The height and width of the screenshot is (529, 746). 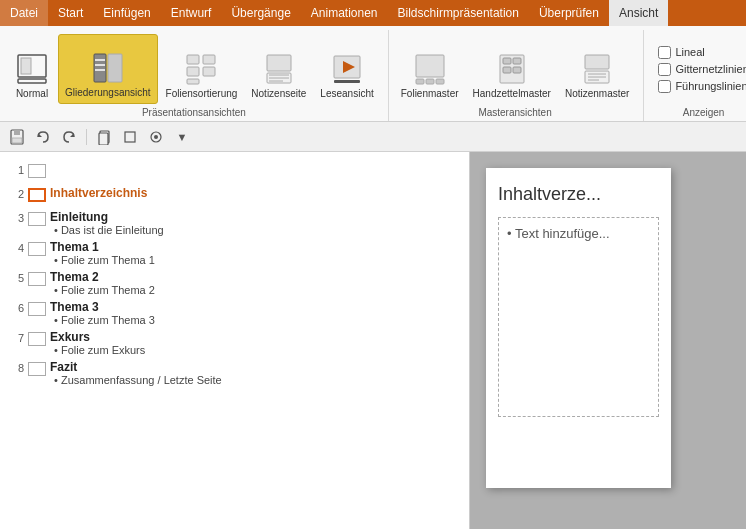 I want to click on menu-ansicht: Ansicht, so click(x=638, y=13).